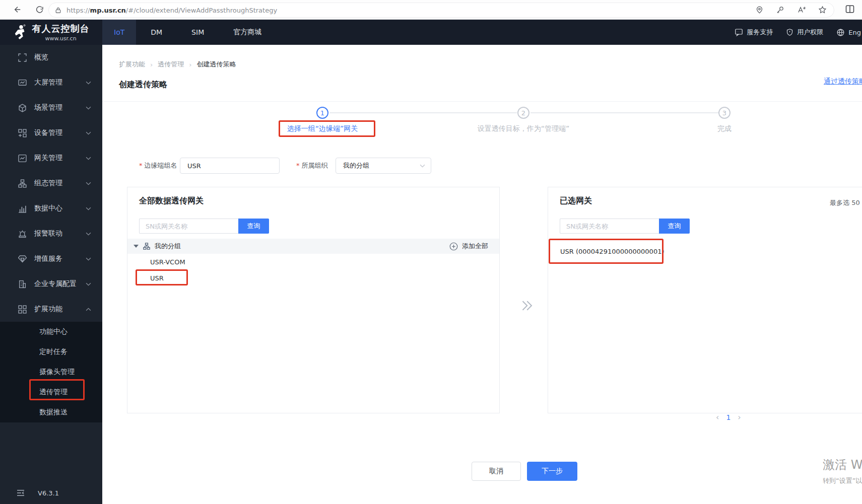 The image size is (862, 504). Describe the element at coordinates (51, 208) in the screenshot. I see `sidebar-item-data-center: 数据中心` at that location.